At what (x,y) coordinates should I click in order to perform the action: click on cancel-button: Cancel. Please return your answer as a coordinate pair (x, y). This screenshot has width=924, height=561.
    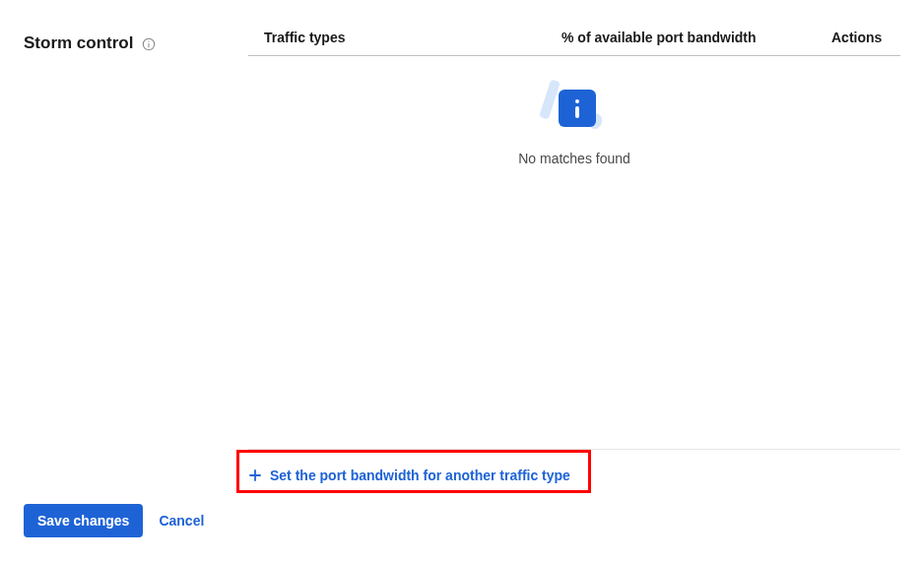
    Looking at the image, I should click on (181, 521).